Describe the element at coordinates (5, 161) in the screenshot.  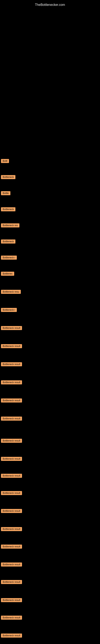
I see `bottleneck-result-badge: Bottl` at that location.